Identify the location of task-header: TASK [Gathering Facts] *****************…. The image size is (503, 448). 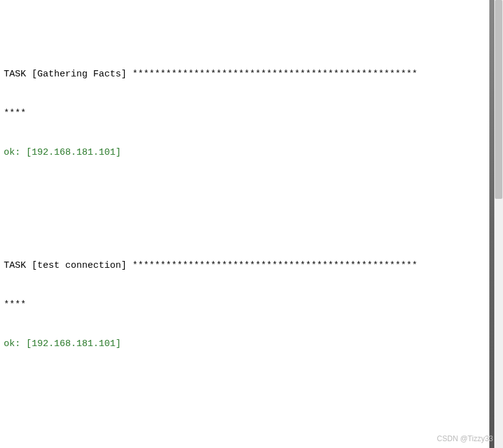
(246, 75).